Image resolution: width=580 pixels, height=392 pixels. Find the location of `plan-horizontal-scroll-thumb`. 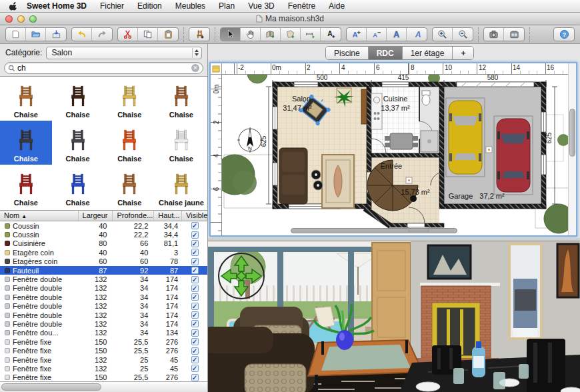

plan-horizontal-scroll-thumb is located at coordinates (374, 231).